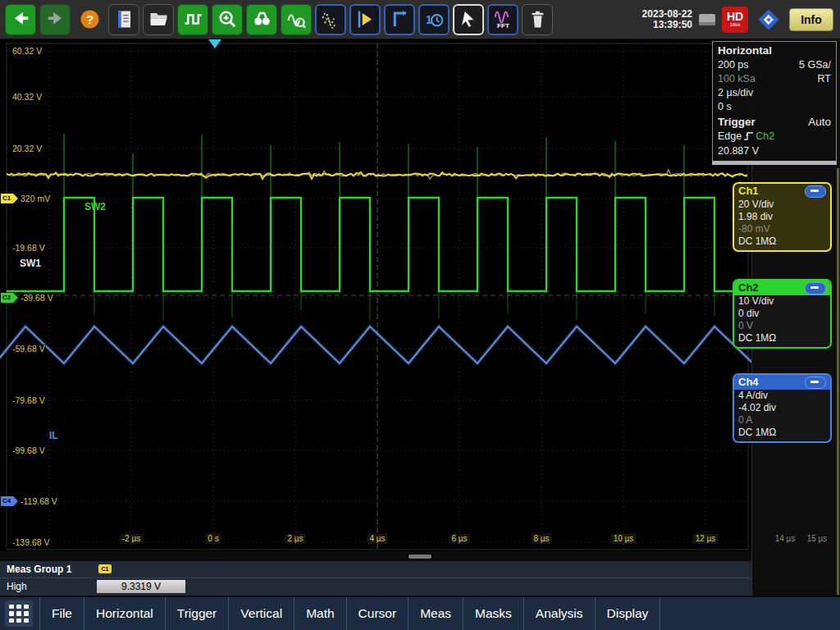 Image resolution: width=840 pixels, height=630 pixels. What do you see at coordinates (783, 420) in the screenshot?
I see `channel-offset: 0 A` at bounding box center [783, 420].